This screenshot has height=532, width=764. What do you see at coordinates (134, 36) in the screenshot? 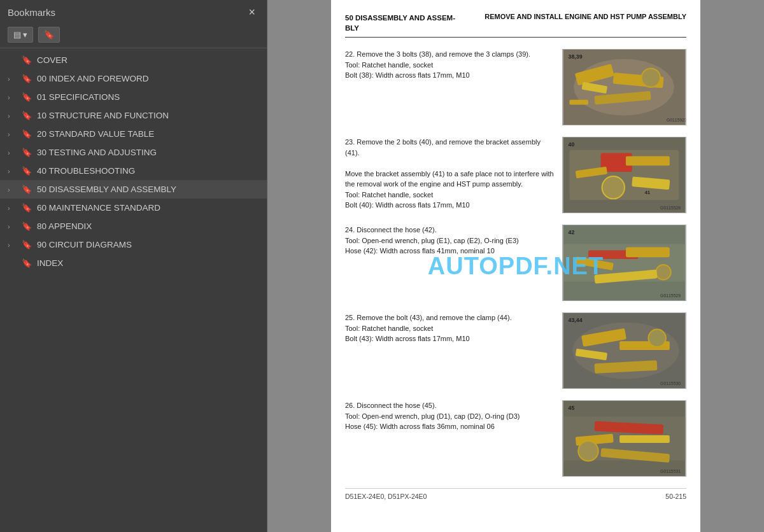
I see `sidebar-toolbar: ▤ ▾ 🔖` at bounding box center [134, 36].